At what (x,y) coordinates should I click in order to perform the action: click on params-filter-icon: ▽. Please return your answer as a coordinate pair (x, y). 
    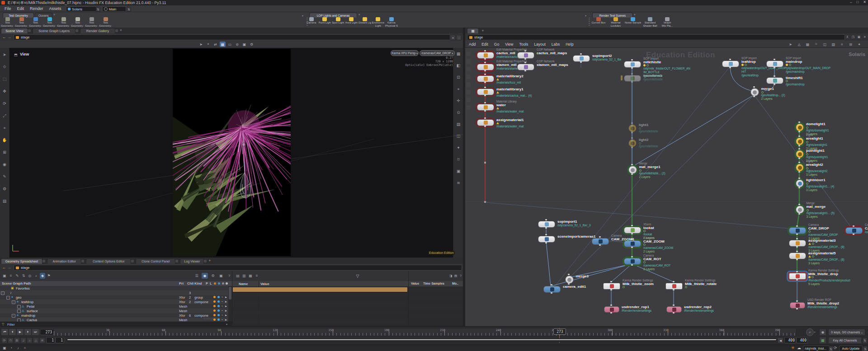
    Looking at the image, I should click on (358, 276).